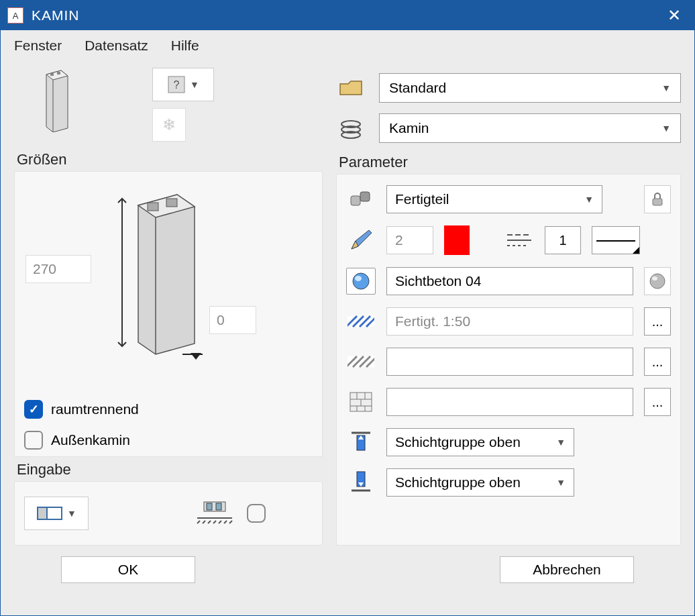  Describe the element at coordinates (530, 88) in the screenshot. I see `preset-select: Standard ▼` at that location.